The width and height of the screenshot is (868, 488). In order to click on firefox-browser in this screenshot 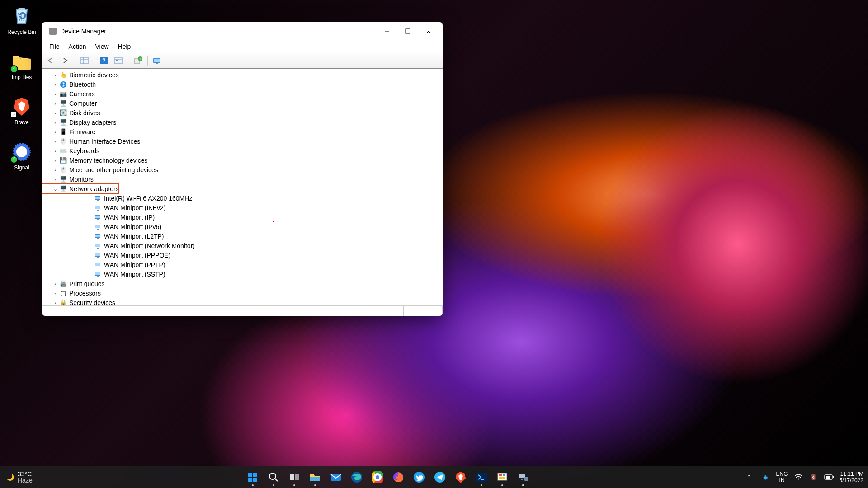, I will do `click(398, 477)`.